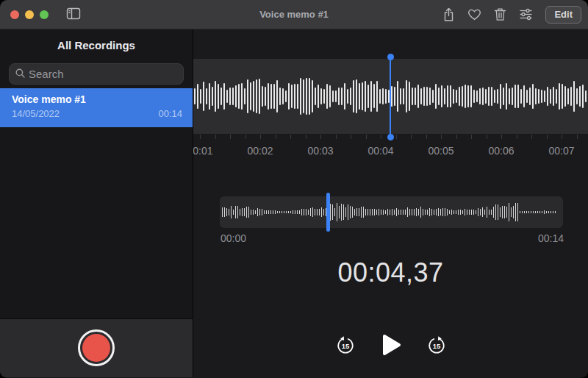 The height and width of the screenshot is (378, 588). I want to click on playhead-top-knob, so click(391, 57).